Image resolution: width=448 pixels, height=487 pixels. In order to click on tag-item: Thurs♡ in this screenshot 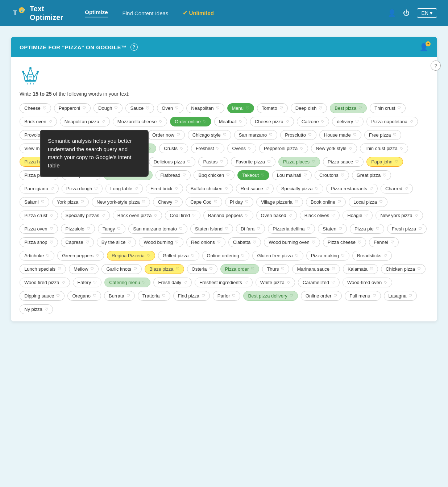, I will do `click(275, 269)`.